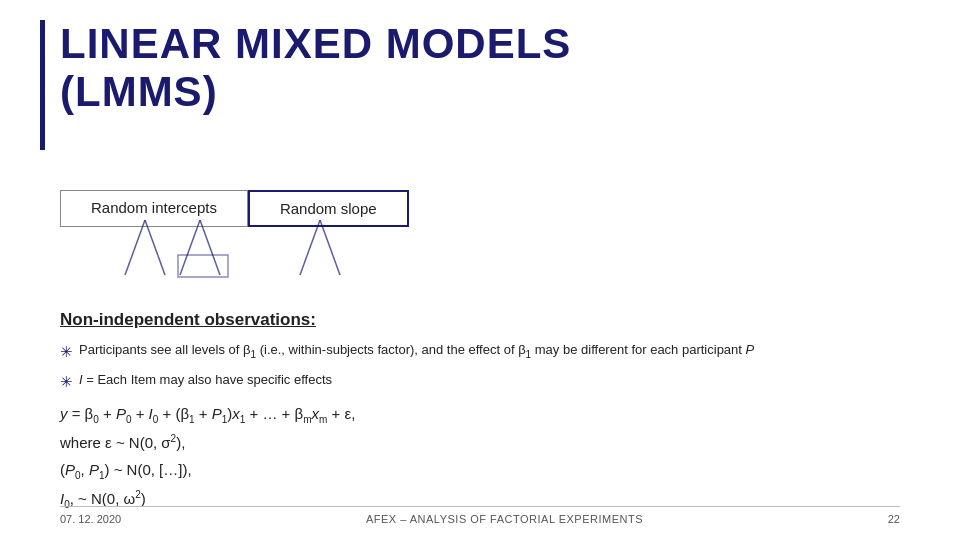  What do you see at coordinates (328, 208) in the screenshot?
I see `tab-random-slope-label: Random slope` at bounding box center [328, 208].